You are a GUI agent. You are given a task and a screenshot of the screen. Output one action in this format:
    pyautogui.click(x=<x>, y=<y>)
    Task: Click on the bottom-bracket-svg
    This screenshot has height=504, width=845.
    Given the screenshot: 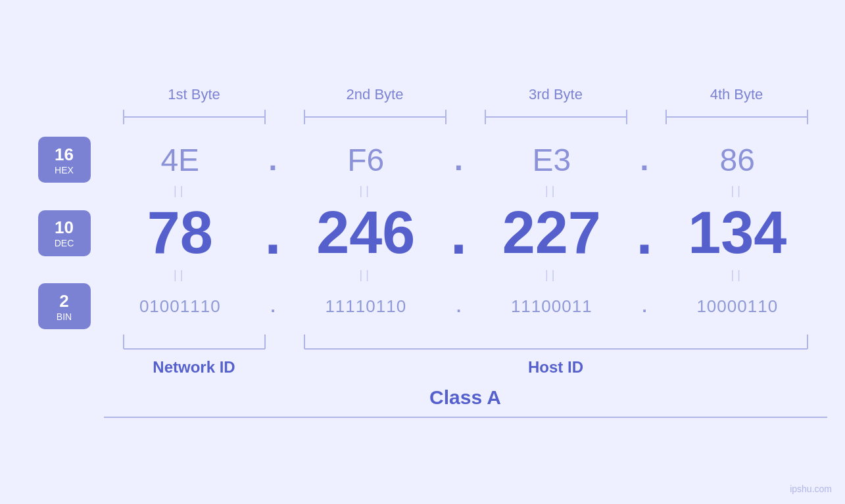 What is the action you would take?
    pyautogui.click(x=466, y=344)
    